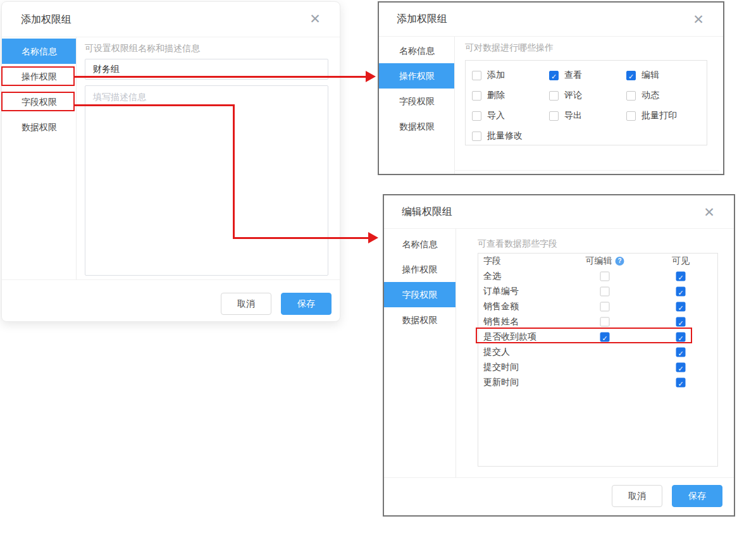 This screenshot has width=756, height=533. Describe the element at coordinates (505, 136) in the screenshot. I see `op-label: 批量修改` at that location.